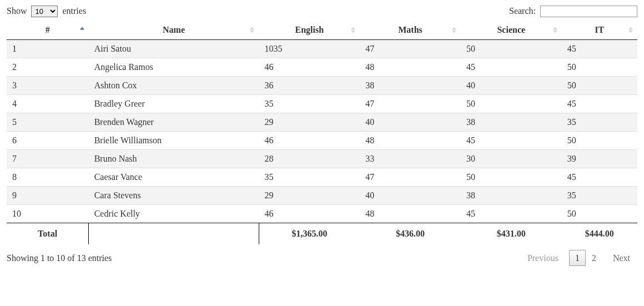 The width and height of the screenshot is (644, 306). I want to click on cell-id: 8, so click(48, 178).